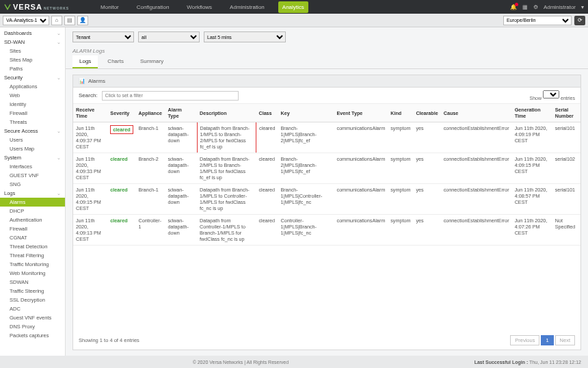  What do you see at coordinates (583, 7) in the screenshot?
I see `chevron-down-icon: ▾` at bounding box center [583, 7].